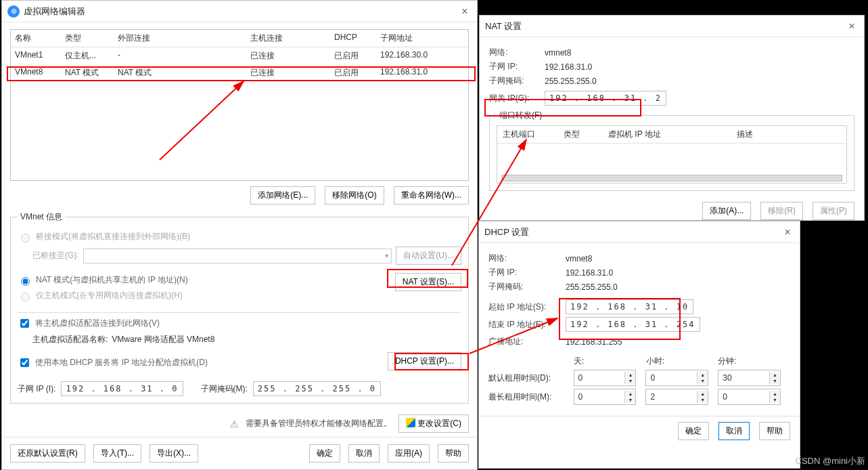  What do you see at coordinates (677, 378) in the screenshot?
I see `default-lease-hours-spin: 0▲▼` at bounding box center [677, 378].